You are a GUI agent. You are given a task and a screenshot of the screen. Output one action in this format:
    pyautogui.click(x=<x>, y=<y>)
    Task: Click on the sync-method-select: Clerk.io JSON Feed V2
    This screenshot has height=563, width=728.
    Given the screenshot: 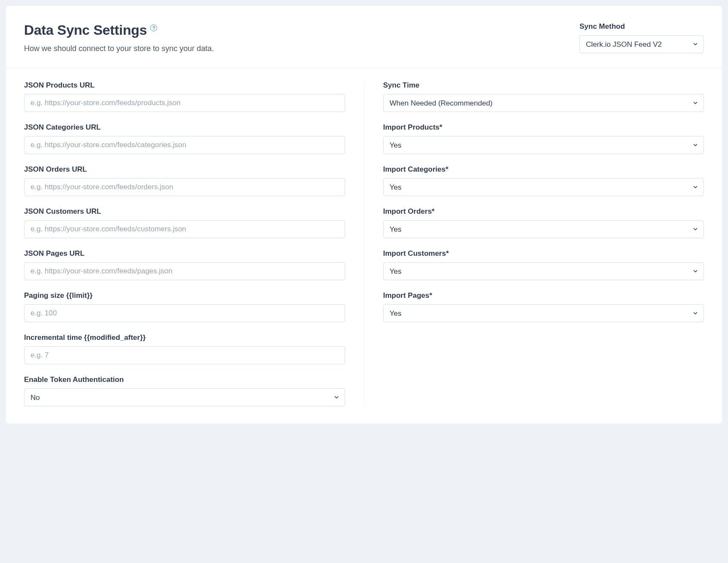 What is the action you would take?
    pyautogui.click(x=642, y=44)
    